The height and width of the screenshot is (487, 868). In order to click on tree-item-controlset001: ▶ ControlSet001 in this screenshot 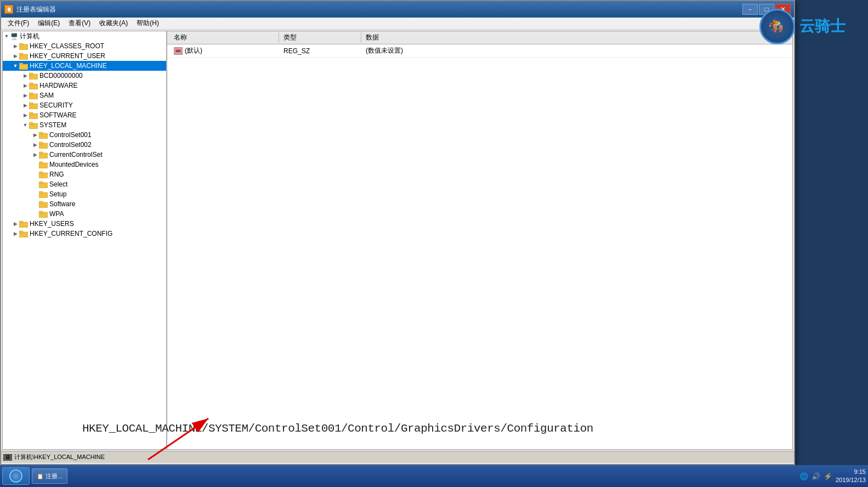, I will do `click(84, 135)`.